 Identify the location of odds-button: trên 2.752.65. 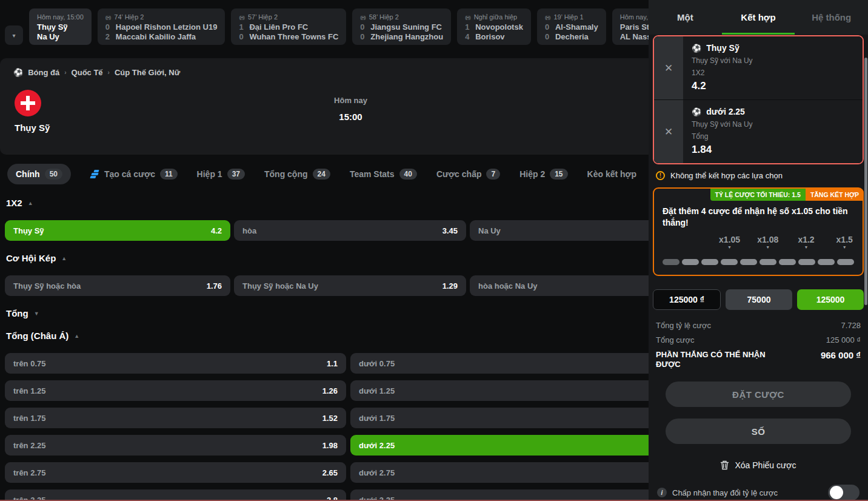
(176, 472).